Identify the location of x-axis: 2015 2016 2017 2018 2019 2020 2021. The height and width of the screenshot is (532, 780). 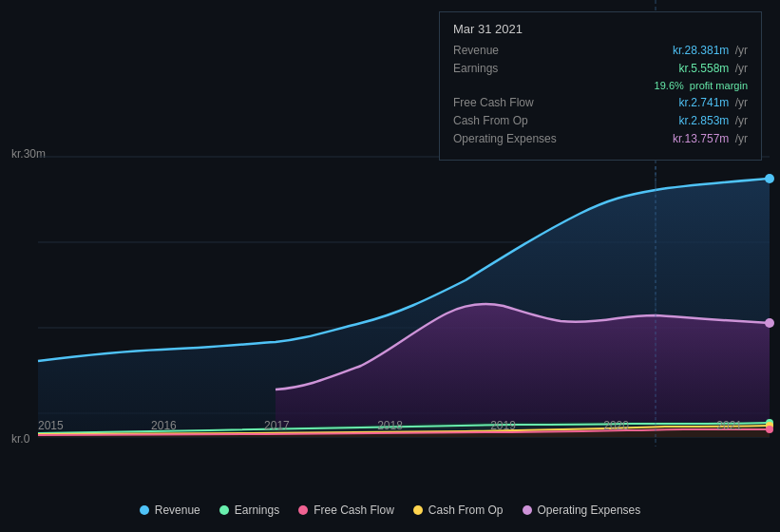
(390, 426).